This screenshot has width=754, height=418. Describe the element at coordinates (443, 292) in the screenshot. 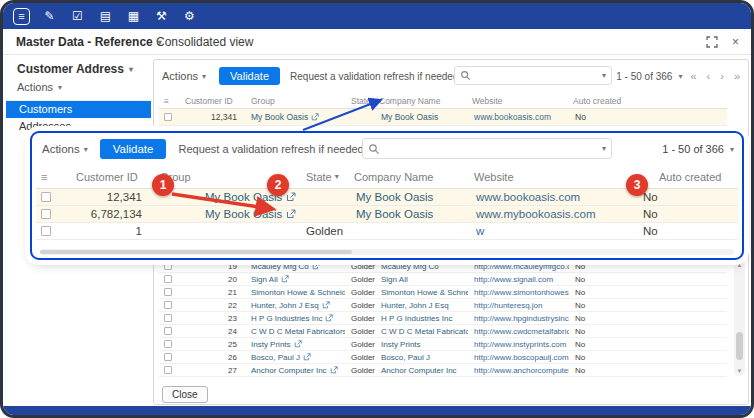

I see `table-row: 21 Simonton Howe & Schneider P Golden Si…` at that location.